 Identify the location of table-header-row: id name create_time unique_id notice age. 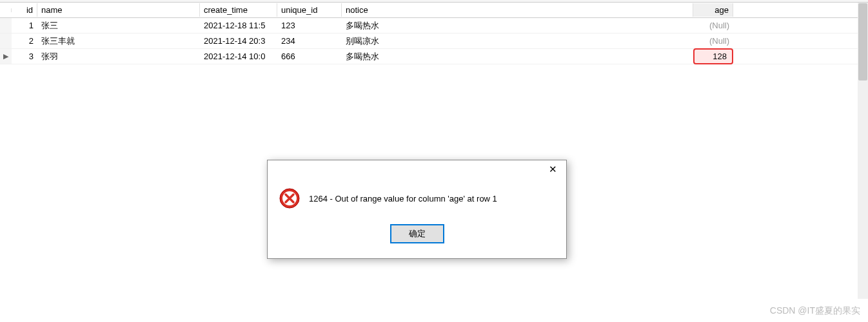
(434, 10).